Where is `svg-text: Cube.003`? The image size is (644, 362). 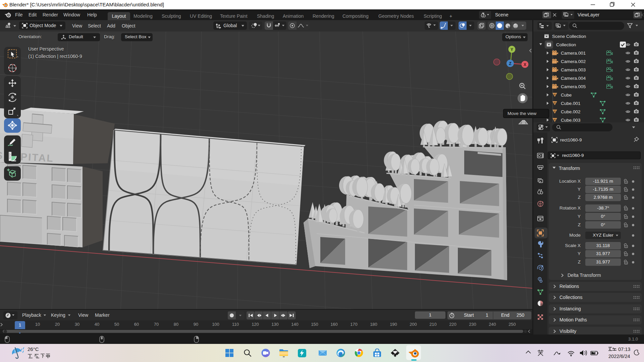 svg-text: Cube.003 is located at coordinates (571, 120).